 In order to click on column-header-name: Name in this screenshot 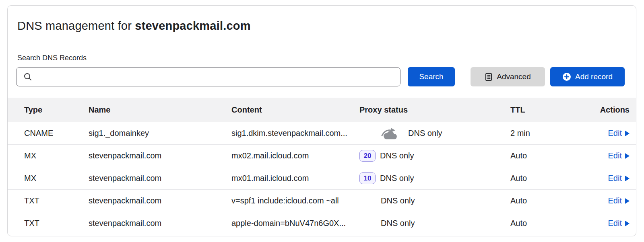, I will do `click(160, 110)`.